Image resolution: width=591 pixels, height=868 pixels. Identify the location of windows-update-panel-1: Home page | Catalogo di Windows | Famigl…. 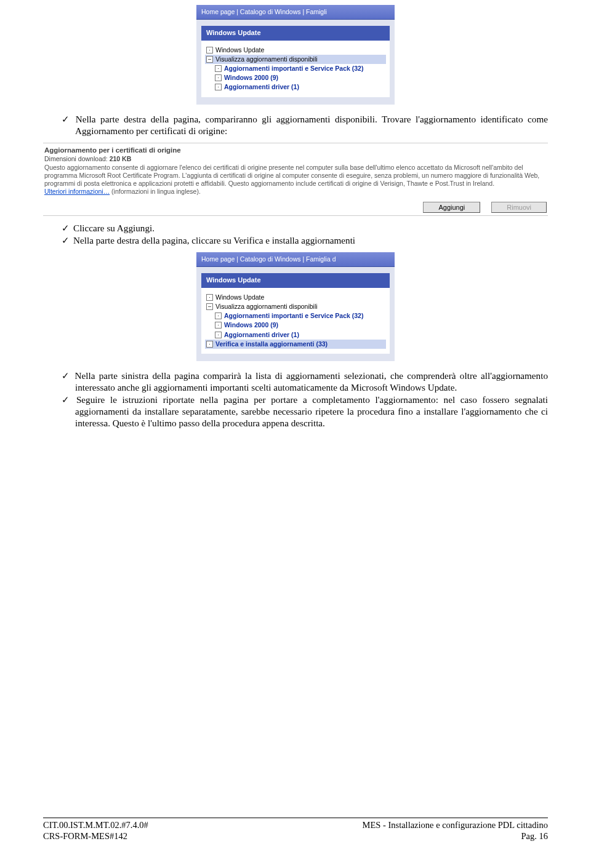
(296, 55).